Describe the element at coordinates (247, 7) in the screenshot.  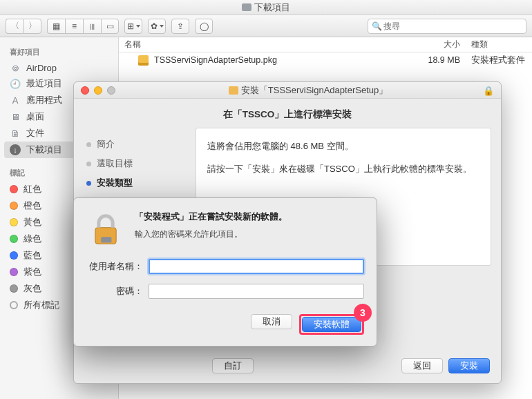
I see `folder-icon` at that location.